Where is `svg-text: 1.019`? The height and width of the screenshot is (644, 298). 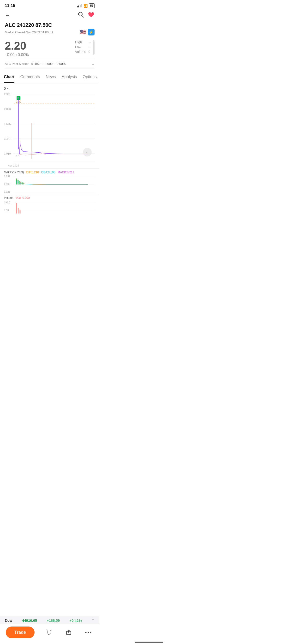
svg-text: 1.019 is located at coordinates (8, 154).